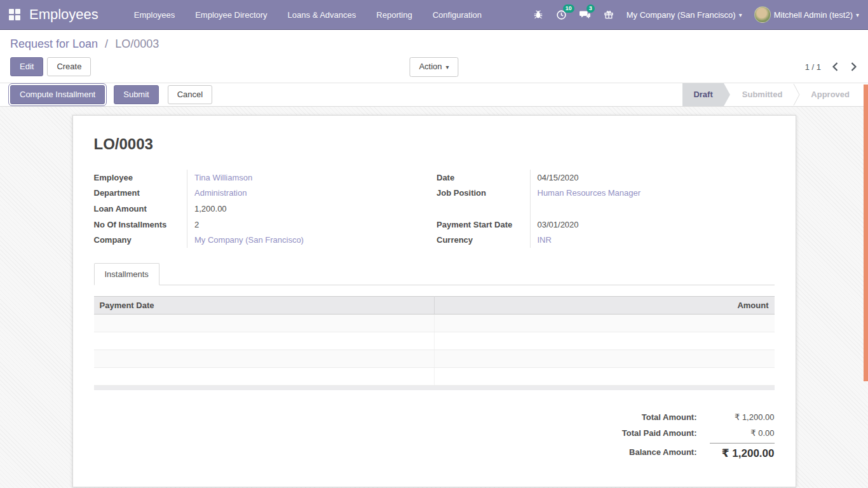 The width and height of the screenshot is (868, 488). I want to click on menu-item-configuration: Configuration, so click(458, 15).